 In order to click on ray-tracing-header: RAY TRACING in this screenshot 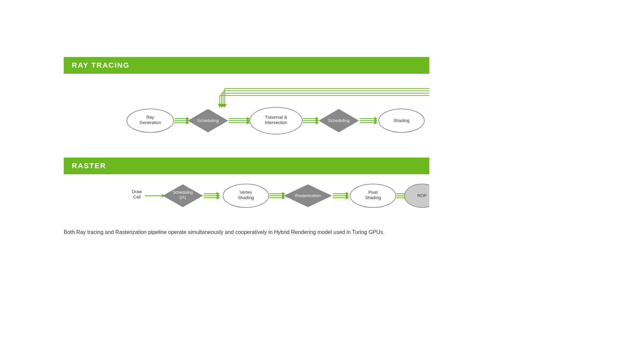, I will do `click(247, 65)`.